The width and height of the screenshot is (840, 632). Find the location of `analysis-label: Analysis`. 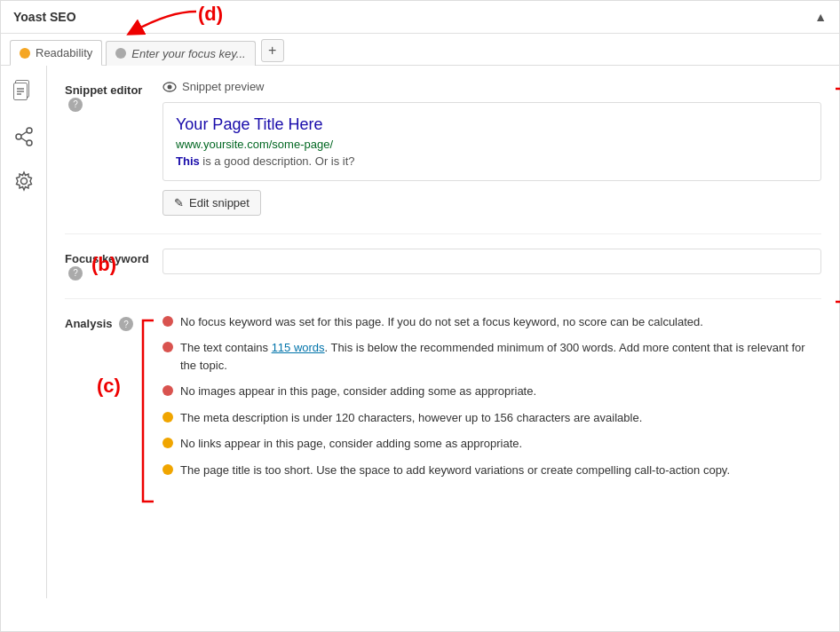

analysis-label: Analysis is located at coordinates (89, 323).